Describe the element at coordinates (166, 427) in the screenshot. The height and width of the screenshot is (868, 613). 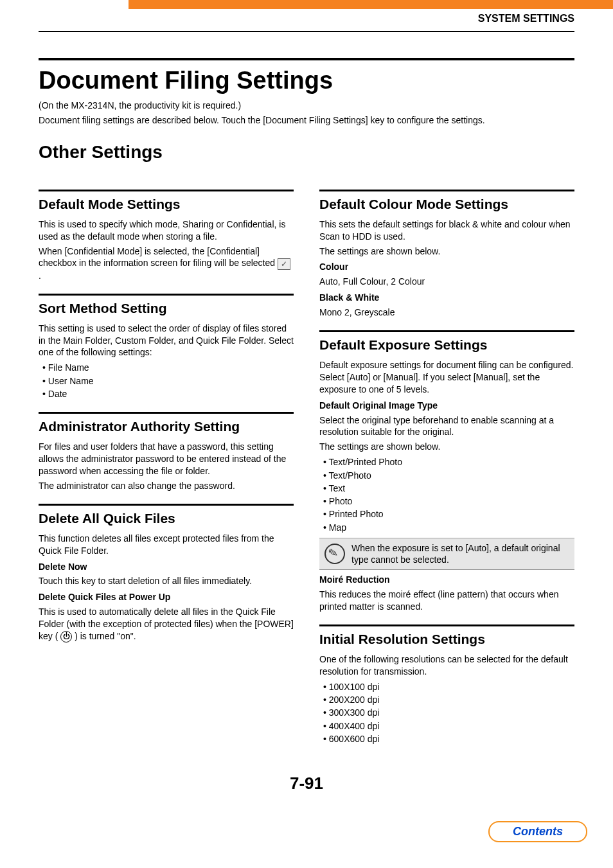
I see `heading-admin-authority: Administrator Authority Setting` at that location.